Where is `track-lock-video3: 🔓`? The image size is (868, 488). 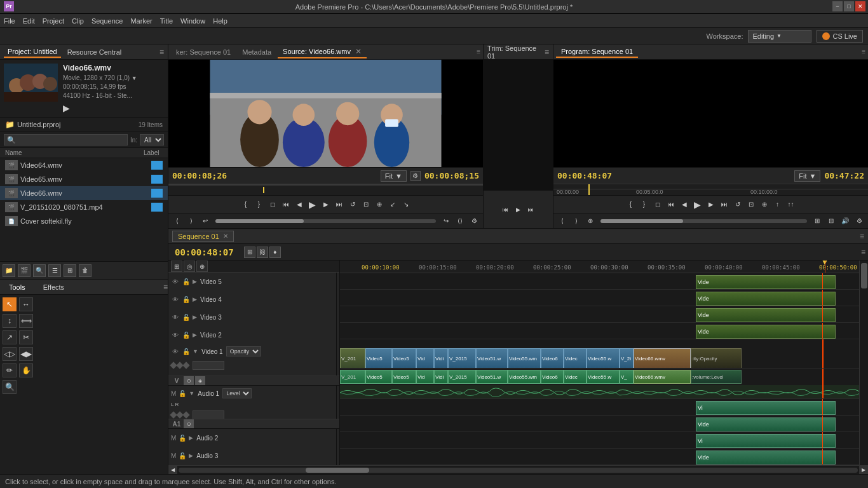
track-lock-video3: 🔓 is located at coordinates (186, 317).